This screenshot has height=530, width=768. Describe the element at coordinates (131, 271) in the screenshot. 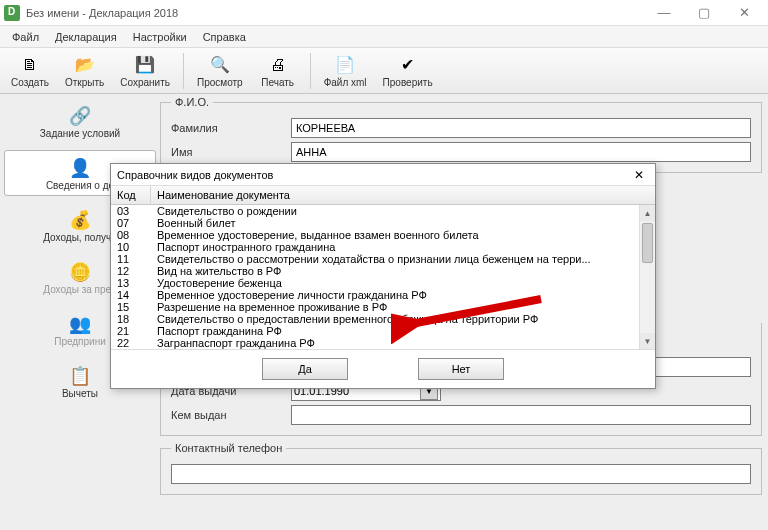

I see `row-code: 12` at that location.